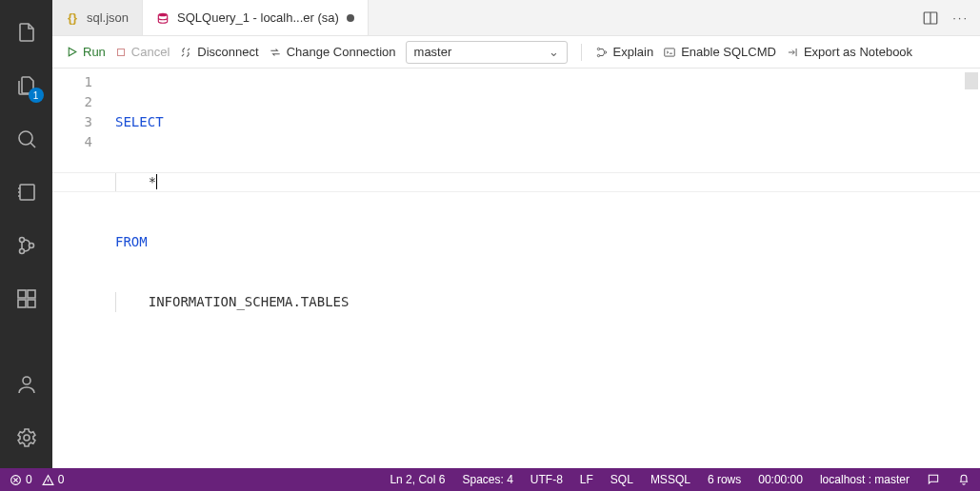 This screenshot has height=491, width=980. What do you see at coordinates (255, 17) in the screenshot?
I see `tab-sqlquery-1: SQLQuery_1 - localh...er (sa)` at bounding box center [255, 17].